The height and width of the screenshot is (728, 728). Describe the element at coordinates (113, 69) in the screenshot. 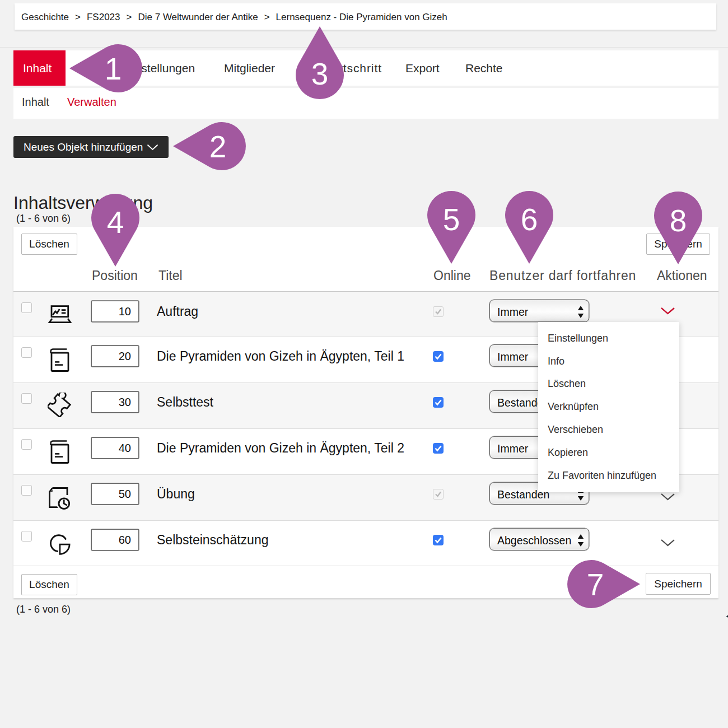

I see `svg-text: 1` at that location.